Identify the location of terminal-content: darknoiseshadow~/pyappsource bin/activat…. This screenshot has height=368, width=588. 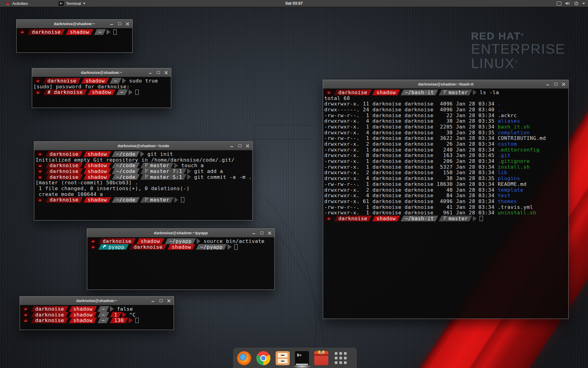
(181, 263).